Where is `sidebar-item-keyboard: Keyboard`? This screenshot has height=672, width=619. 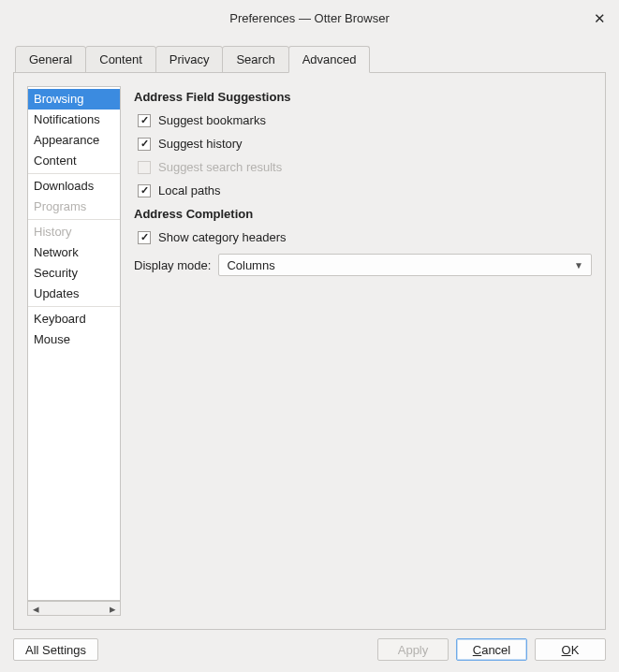 sidebar-item-keyboard: Keyboard is located at coordinates (74, 319).